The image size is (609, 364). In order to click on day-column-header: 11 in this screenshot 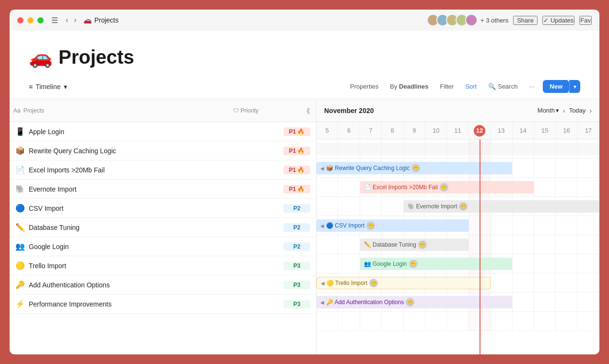, I will do `click(457, 130)`.